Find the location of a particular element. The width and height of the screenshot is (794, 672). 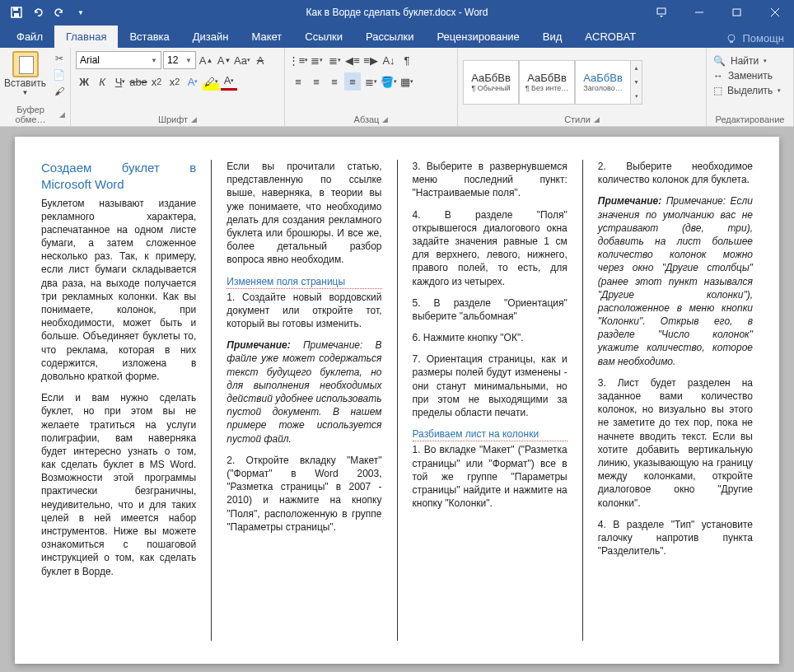

underline-button: Ч▾ is located at coordinates (120, 82).